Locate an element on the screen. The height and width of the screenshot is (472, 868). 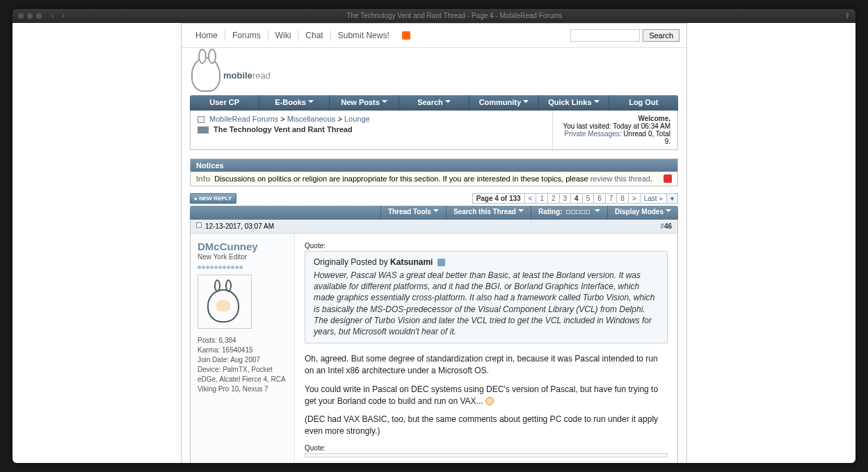
bc-forums: MobileRead Forums is located at coordinates (243, 119).